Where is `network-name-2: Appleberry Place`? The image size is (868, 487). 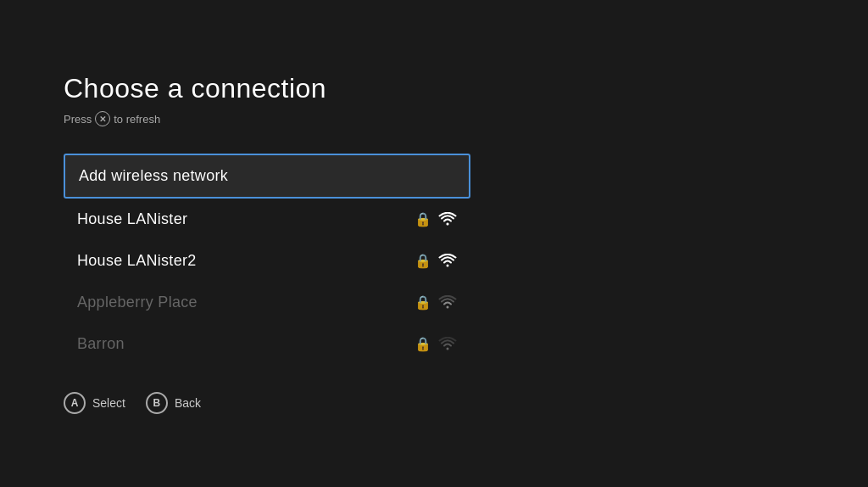
network-name-2: Appleberry Place is located at coordinates (137, 302).